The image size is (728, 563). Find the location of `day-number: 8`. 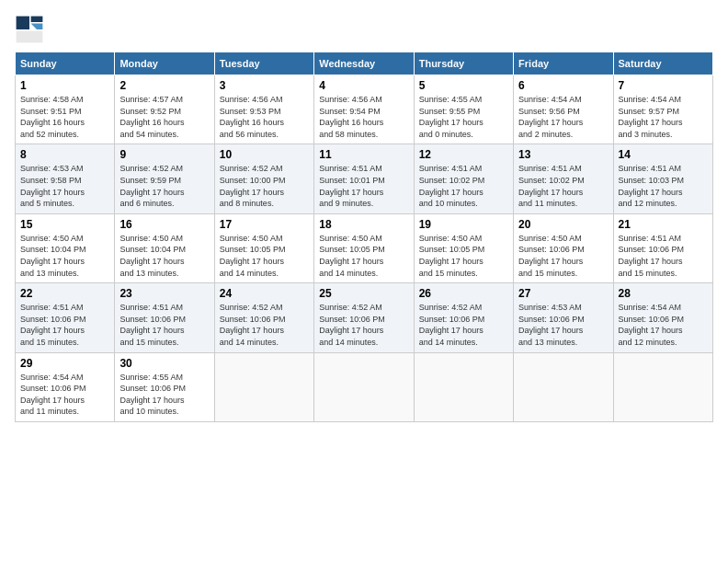

day-number: 8 is located at coordinates (64, 155).